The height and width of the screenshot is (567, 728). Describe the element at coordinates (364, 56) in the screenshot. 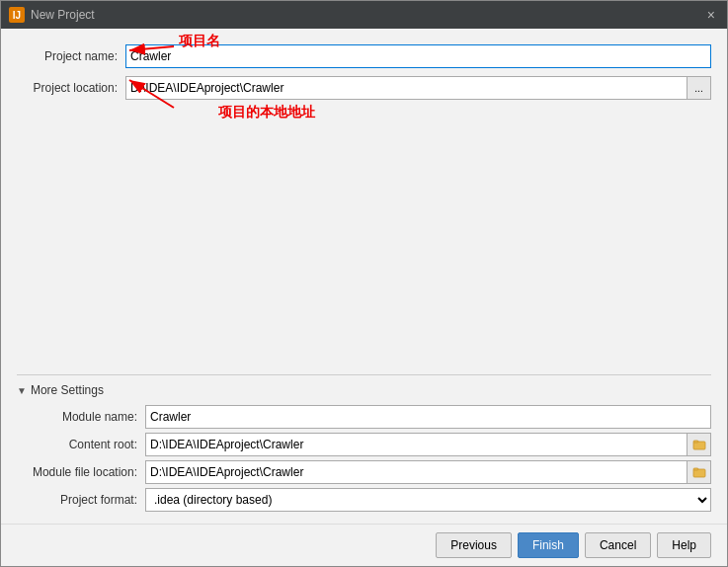

I see `project-name-row: Project name:` at that location.